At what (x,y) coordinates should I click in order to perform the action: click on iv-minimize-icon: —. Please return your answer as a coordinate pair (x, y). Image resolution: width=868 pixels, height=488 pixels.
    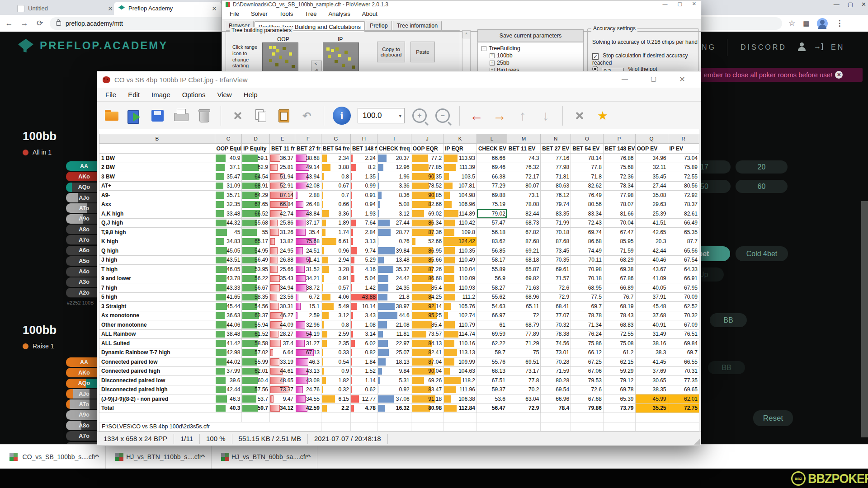
    Looking at the image, I should click on (625, 80).